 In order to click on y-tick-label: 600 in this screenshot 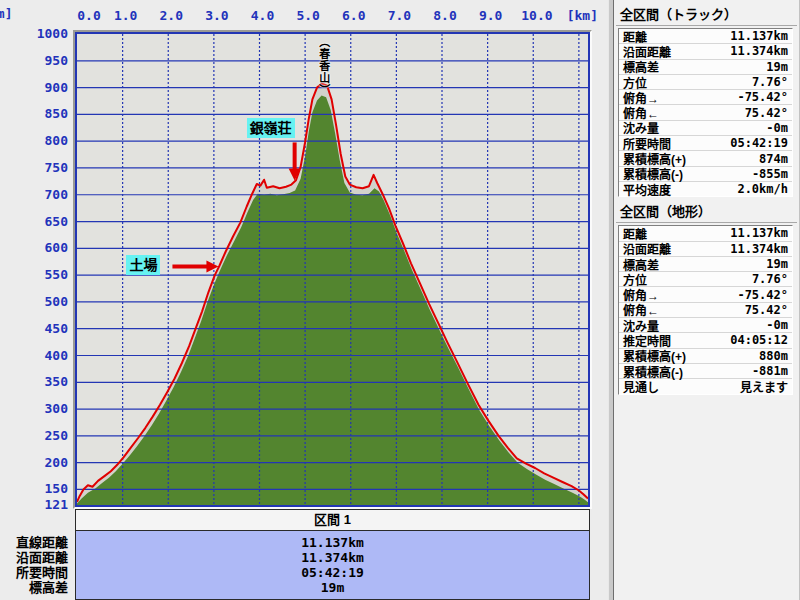, I will do `click(47, 248)`.